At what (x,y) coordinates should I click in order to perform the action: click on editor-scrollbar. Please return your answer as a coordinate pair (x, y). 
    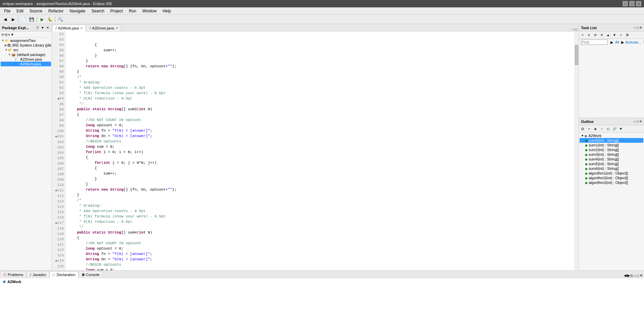
    Looking at the image, I should click on (577, 151).